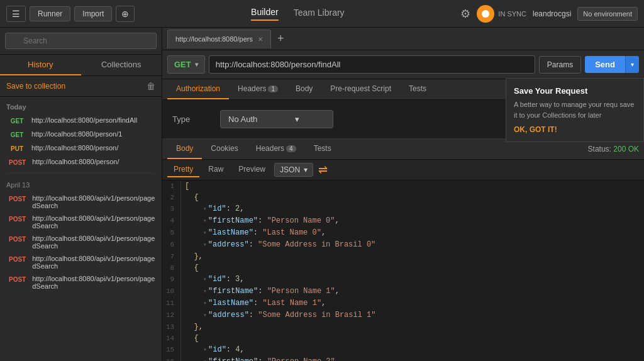  Describe the element at coordinates (323, 149) in the screenshot. I see `resp-tab-tests: Tests` at that location.